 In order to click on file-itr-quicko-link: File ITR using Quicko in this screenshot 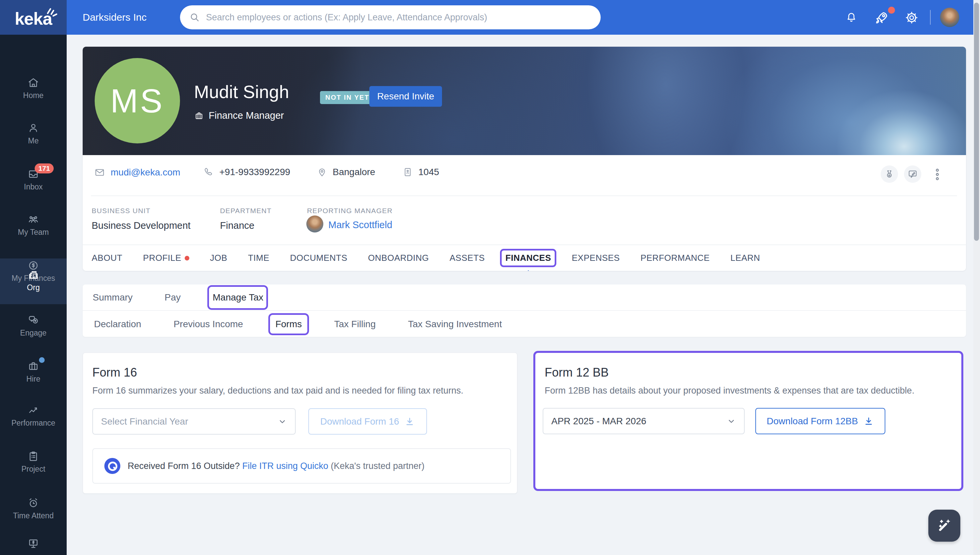, I will do `click(285, 466)`.